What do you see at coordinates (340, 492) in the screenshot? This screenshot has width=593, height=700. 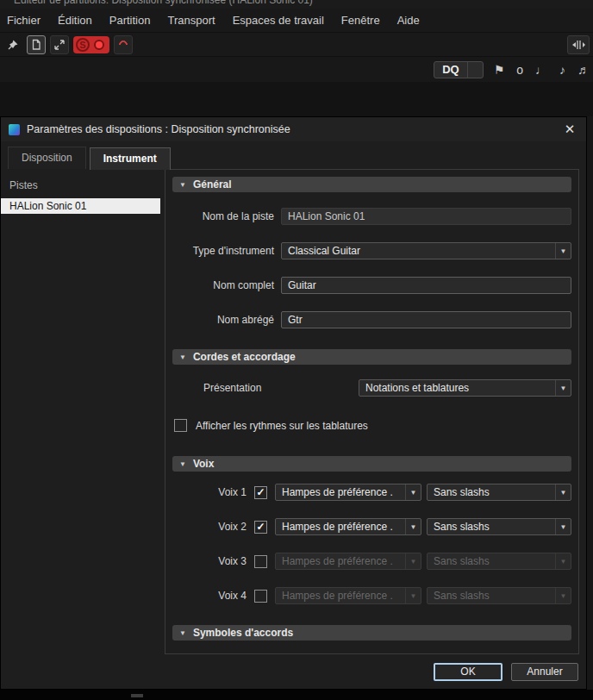 I see `voice-1-stems-value: Hampes de préférence .` at bounding box center [340, 492].